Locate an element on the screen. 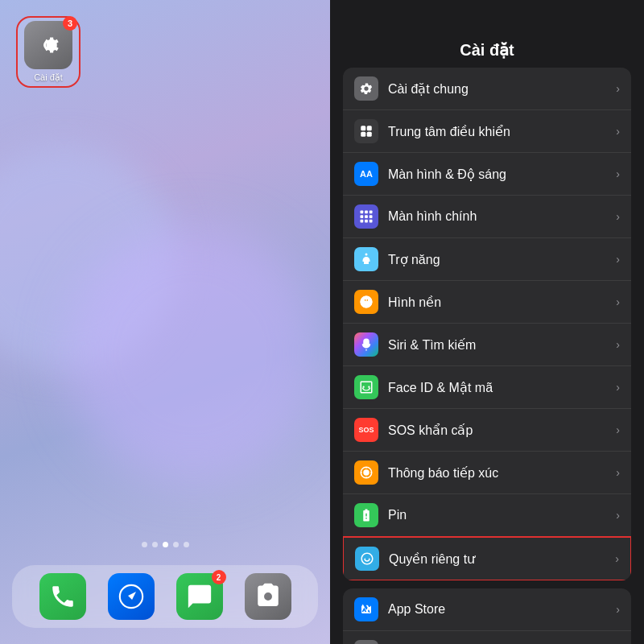  row-hinh-nen: Hình nền › is located at coordinates (487, 303).